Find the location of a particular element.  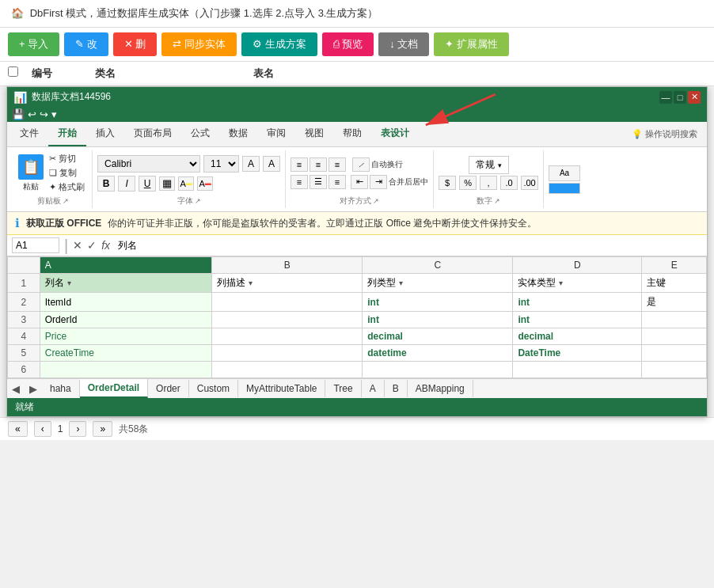

last-page-button: » is located at coordinates (103, 429).